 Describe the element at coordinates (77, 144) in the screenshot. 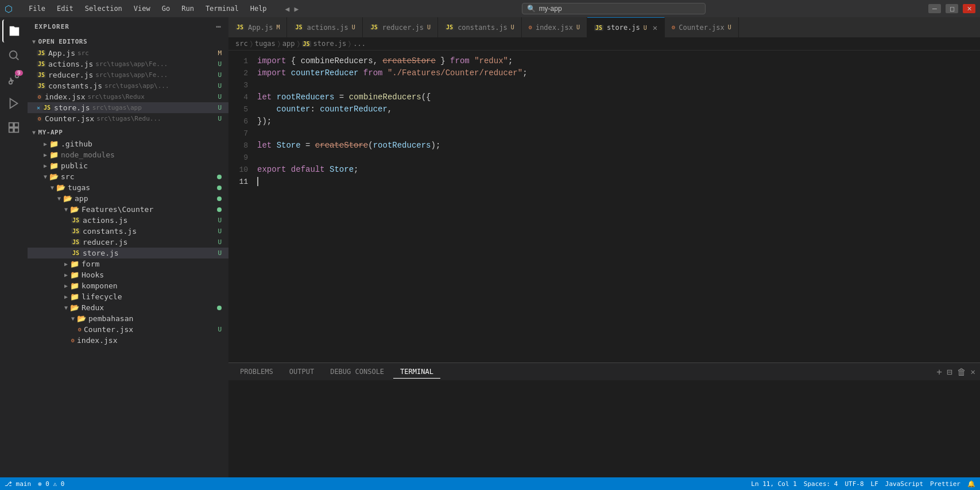

I see `github-label: .github` at that location.